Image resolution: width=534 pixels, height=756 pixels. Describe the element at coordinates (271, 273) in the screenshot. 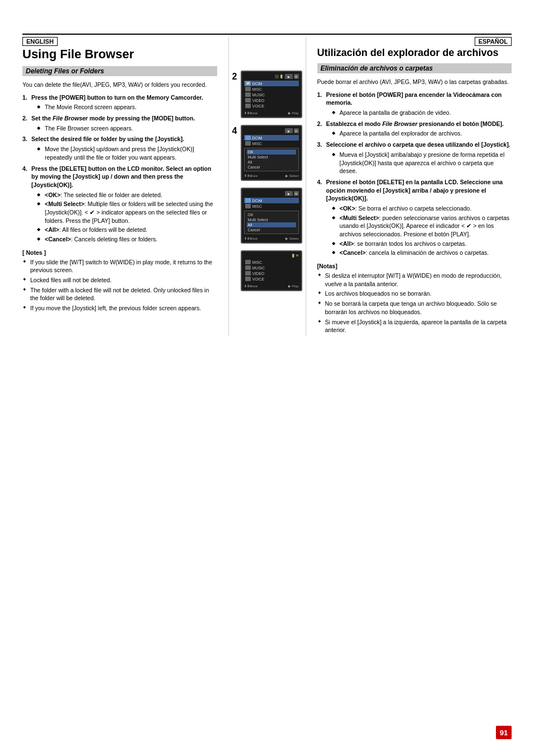

I see `screen-last-file3: VIDEO` at that location.